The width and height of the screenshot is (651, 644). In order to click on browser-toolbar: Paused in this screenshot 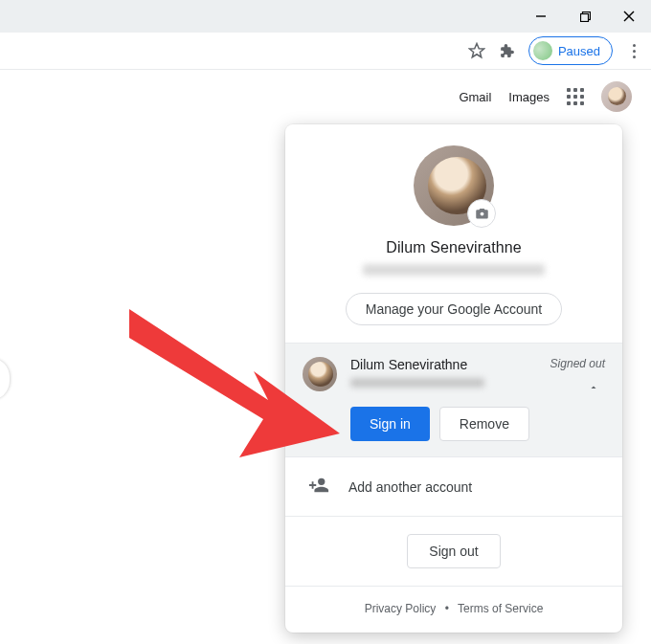, I will do `click(326, 52)`.